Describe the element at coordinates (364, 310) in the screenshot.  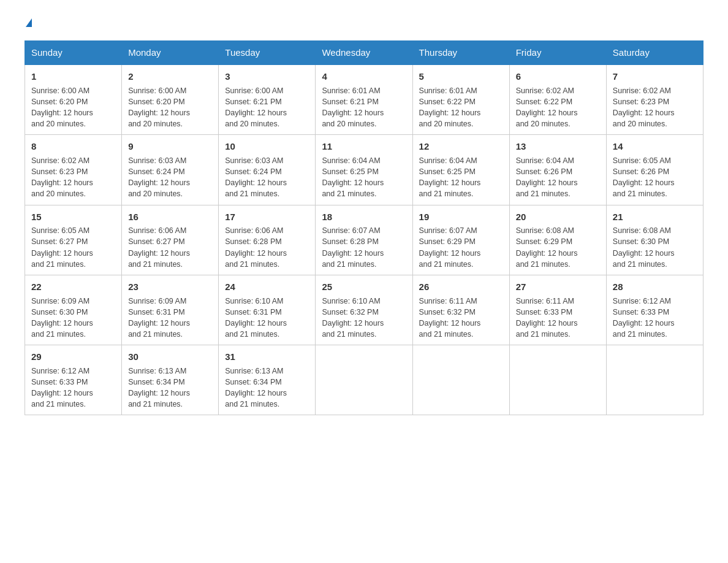
I see `calendar-cell: 25Sunrise: 6:10 AMSunset: 6:32 PMDayligh…` at that location.